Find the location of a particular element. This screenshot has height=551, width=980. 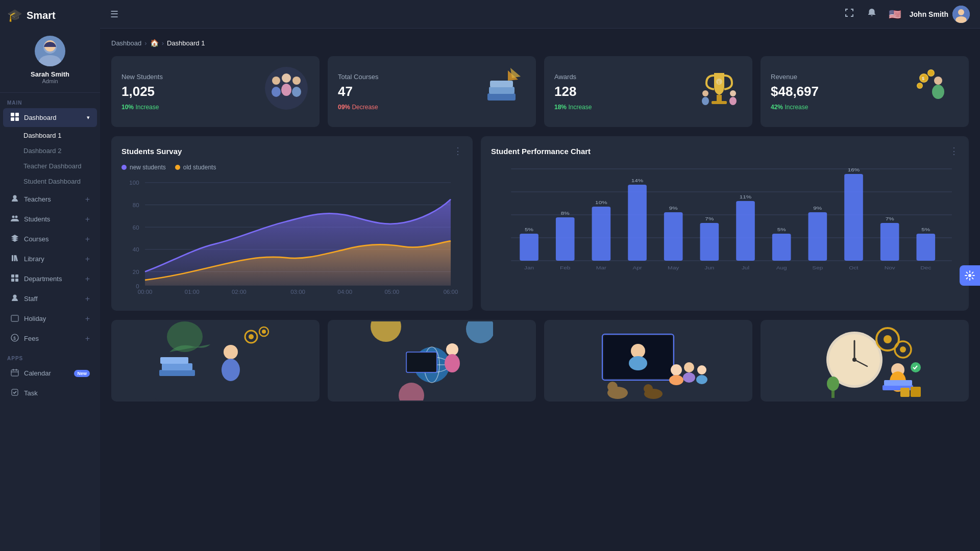

sidebar-item-departments: Departments + is located at coordinates (50, 279).